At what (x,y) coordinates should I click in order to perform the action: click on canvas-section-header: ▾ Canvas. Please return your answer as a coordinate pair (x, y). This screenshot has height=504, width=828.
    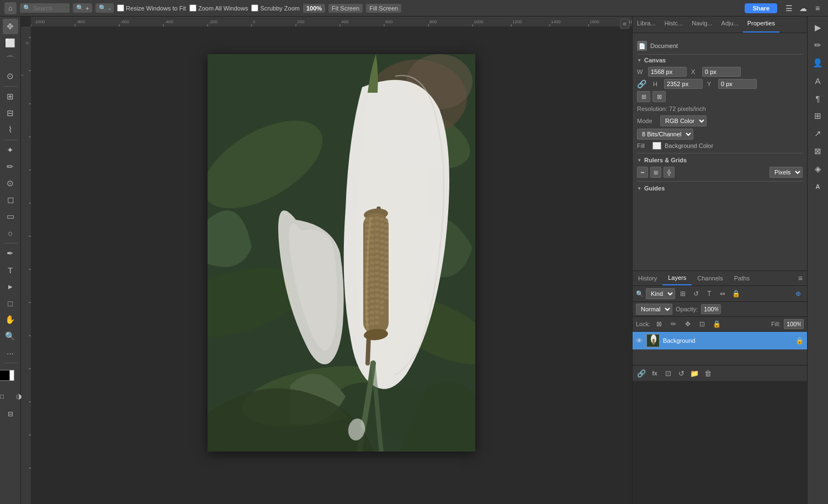
    Looking at the image, I should click on (720, 60).